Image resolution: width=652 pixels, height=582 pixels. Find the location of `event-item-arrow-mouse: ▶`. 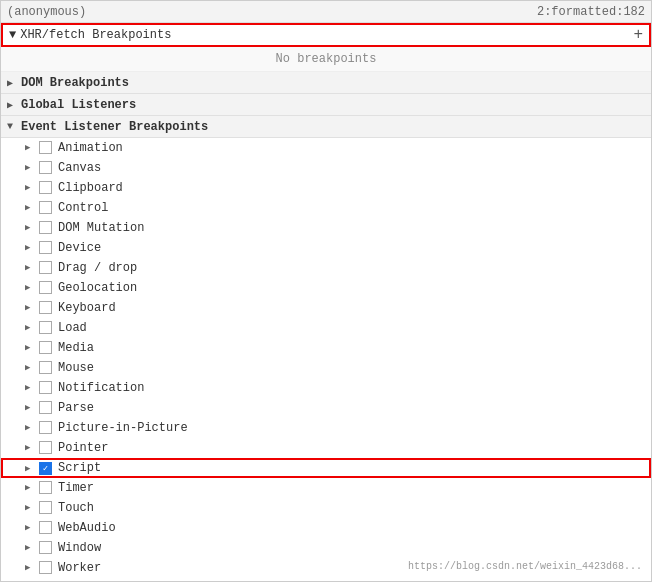

event-item-arrow-mouse: ▶ is located at coordinates (30, 368).